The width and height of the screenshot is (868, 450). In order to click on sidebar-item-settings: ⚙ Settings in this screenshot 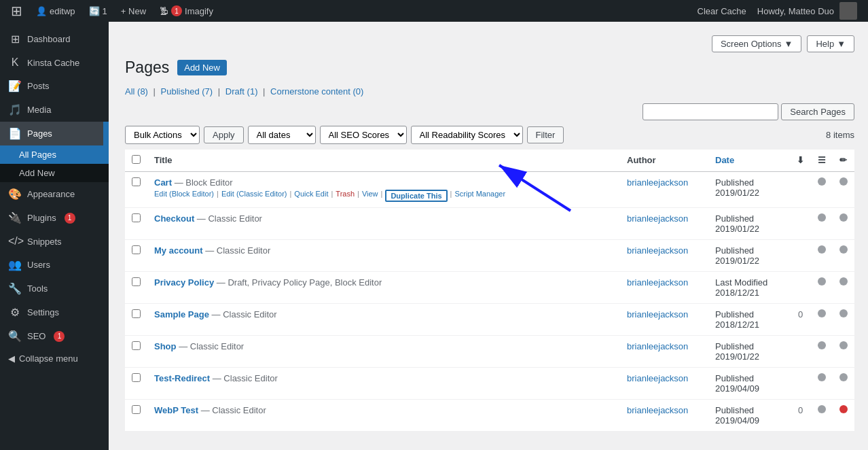, I will do `click(54, 313)`.